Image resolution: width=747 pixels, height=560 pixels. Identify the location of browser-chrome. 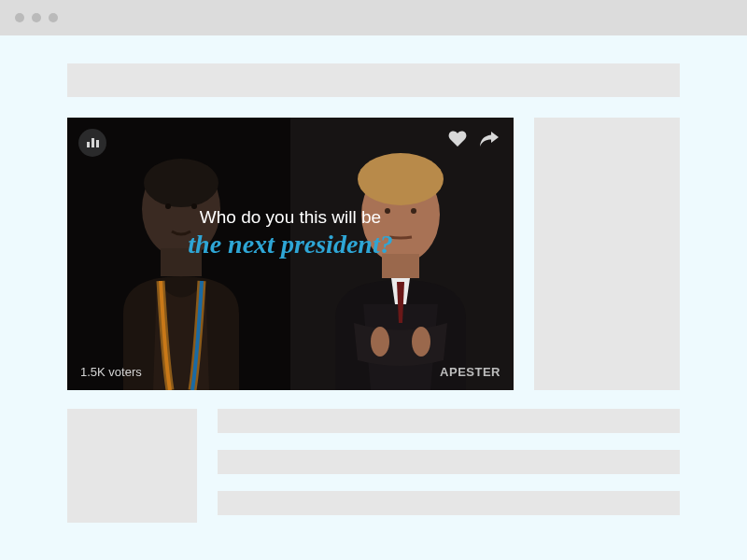
(374, 18).